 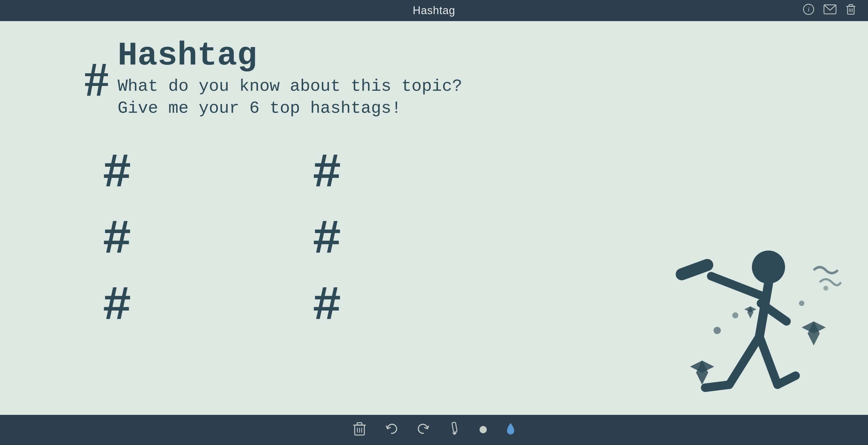 I want to click on hashtag-4: #, so click(x=327, y=240).